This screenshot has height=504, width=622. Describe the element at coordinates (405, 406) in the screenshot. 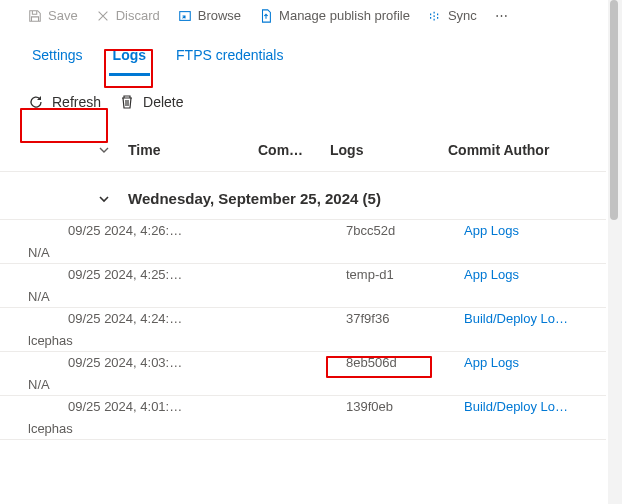

I see `cell-commit: 139f0eb` at that location.